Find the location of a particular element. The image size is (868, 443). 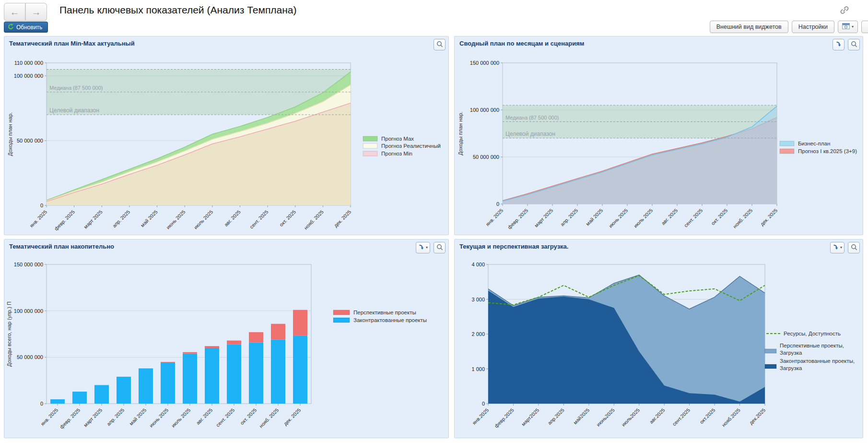

svg-text: май 2025 is located at coordinates (149, 219).